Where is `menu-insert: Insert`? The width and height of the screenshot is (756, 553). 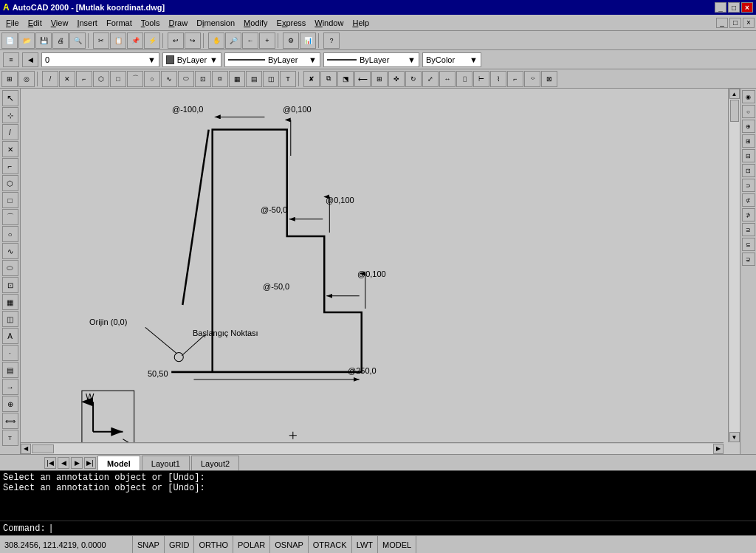 menu-insert: Insert is located at coordinates (87, 23).